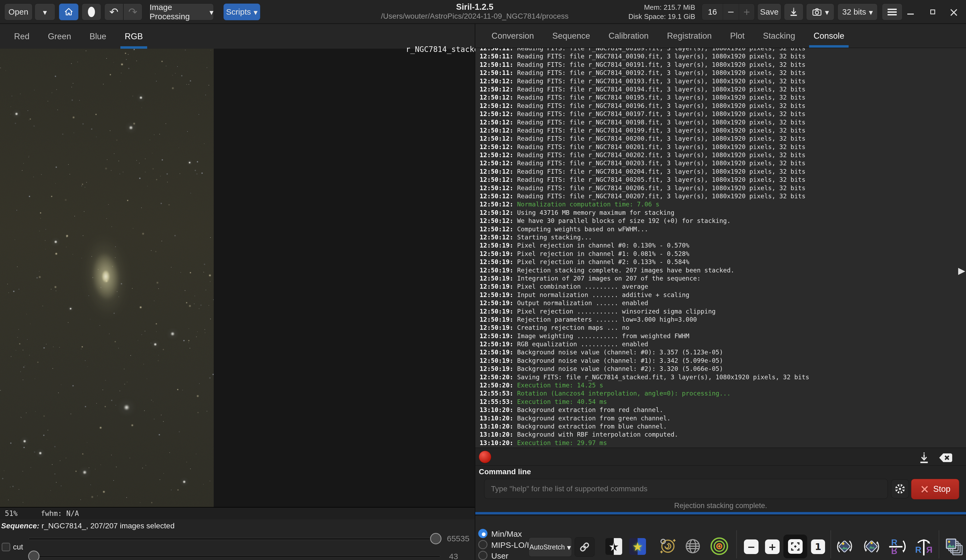  Describe the element at coordinates (60, 37) in the screenshot. I see `tab-green: Green` at that location.